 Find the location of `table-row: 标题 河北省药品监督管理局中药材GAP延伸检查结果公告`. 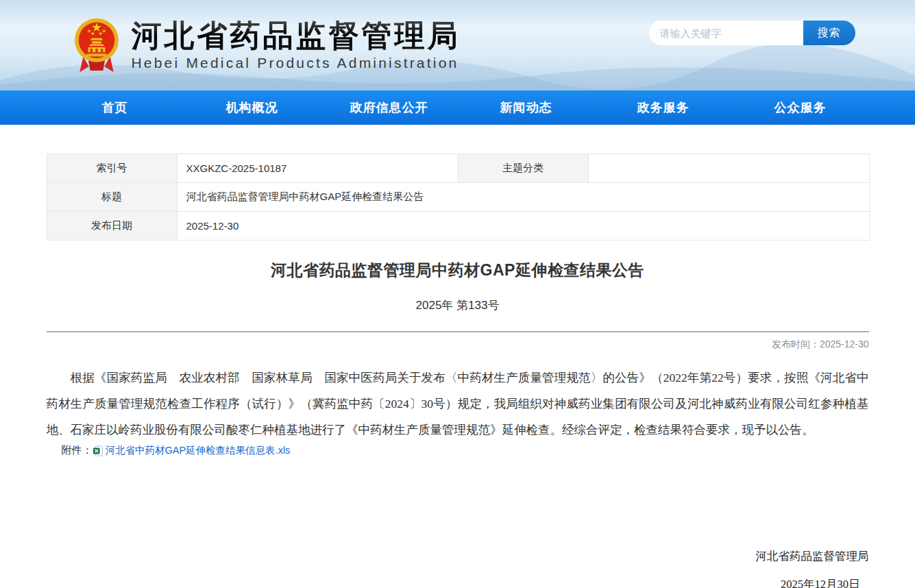

table-row: 标题 河北省药品监督管理局中药材GAP延伸检查结果公告 is located at coordinates (458, 197).